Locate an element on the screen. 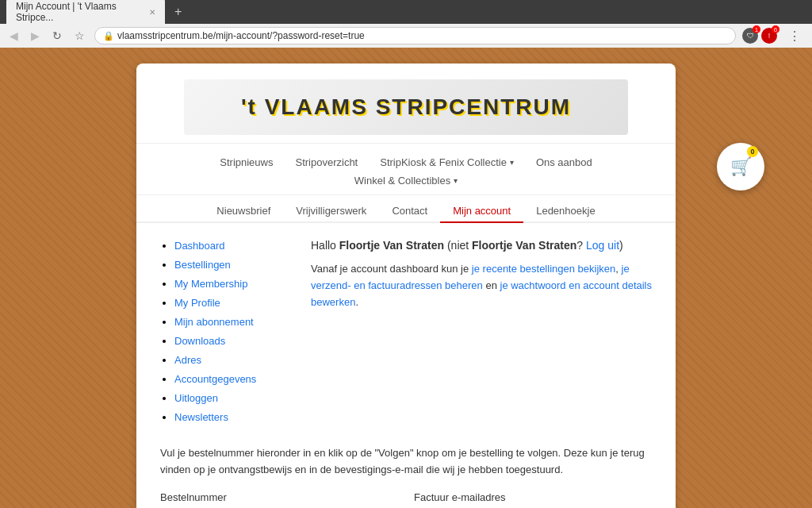 The width and height of the screenshot is (812, 508). nav-label: StripKiosk & Fenix Collectie is located at coordinates (443, 162).